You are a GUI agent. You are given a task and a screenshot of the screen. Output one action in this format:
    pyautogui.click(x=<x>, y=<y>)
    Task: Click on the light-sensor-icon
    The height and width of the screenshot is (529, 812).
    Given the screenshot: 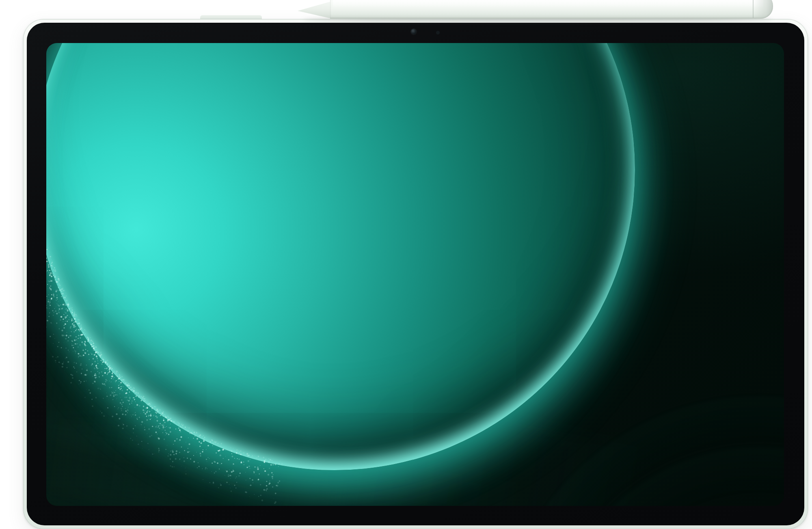 What is the action you would take?
    pyautogui.click(x=438, y=32)
    